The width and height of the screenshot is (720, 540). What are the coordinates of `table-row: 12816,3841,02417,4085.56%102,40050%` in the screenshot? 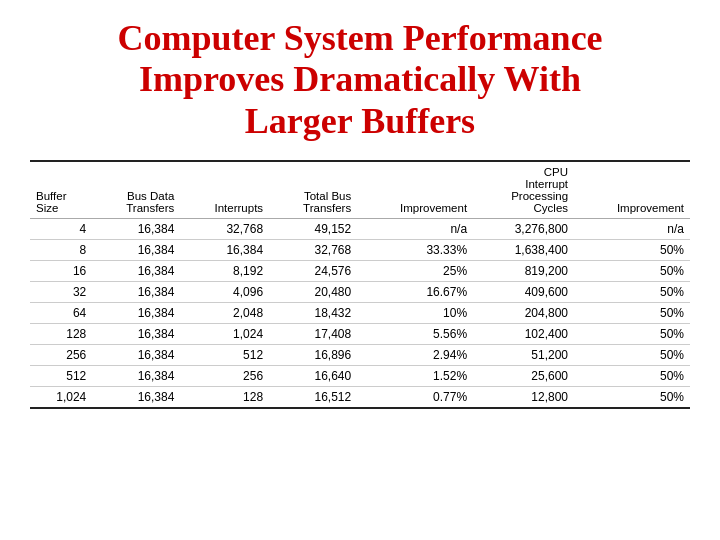 It's located at (360, 334).